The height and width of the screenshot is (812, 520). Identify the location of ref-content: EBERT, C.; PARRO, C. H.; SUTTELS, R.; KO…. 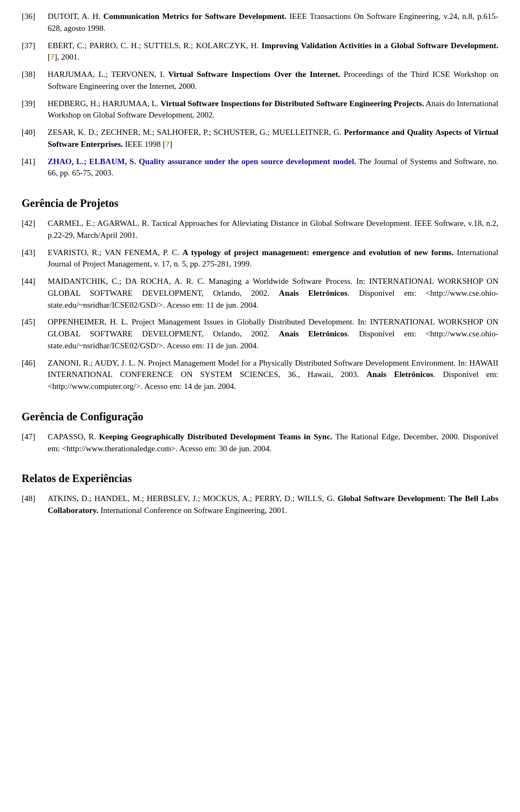
(273, 52).